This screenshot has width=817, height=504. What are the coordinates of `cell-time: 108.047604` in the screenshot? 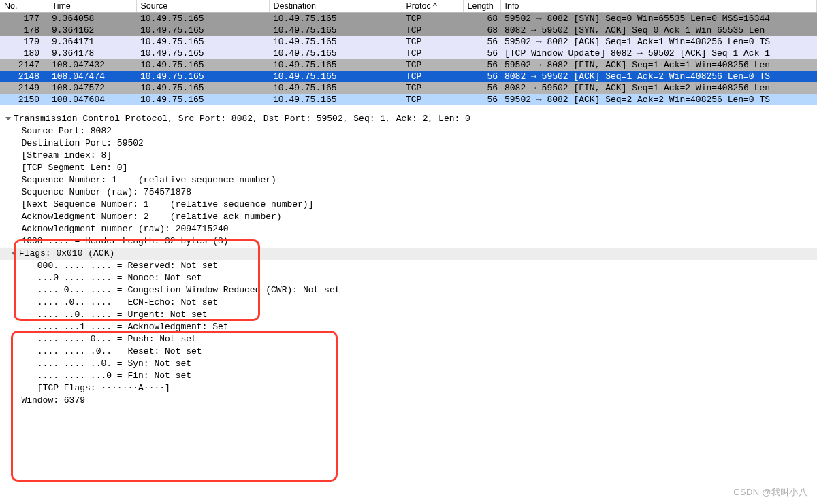 It's located at (92, 99).